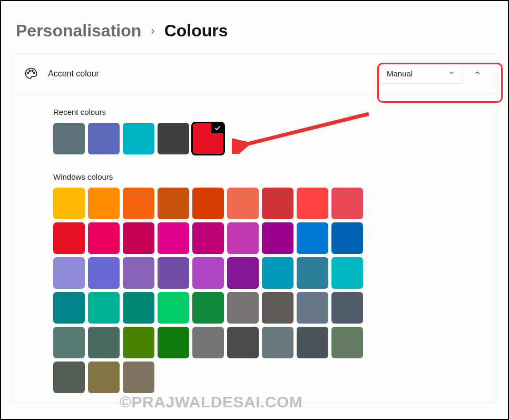 Image resolution: width=509 pixels, height=420 pixels. What do you see at coordinates (432, 74) in the screenshot?
I see `accent-header-controls: Manual` at bounding box center [432, 74].